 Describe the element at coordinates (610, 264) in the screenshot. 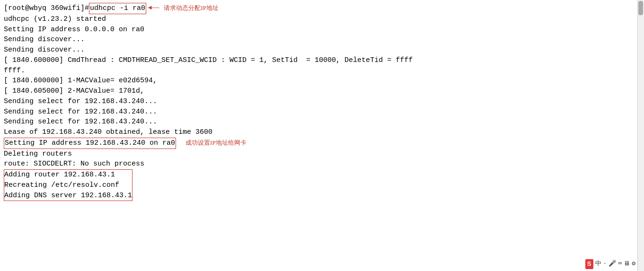

I see `taskbar-tray: S 中 · 🎤 ⌨ 🖥 ⚙` at that location.